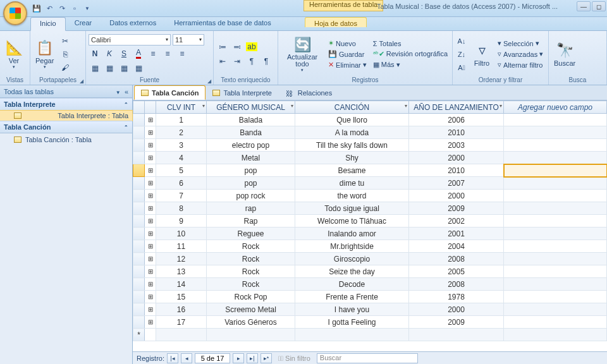  What do you see at coordinates (462, 68) in the screenshot?
I see `clear-sort-button: A⃠` at bounding box center [462, 68].